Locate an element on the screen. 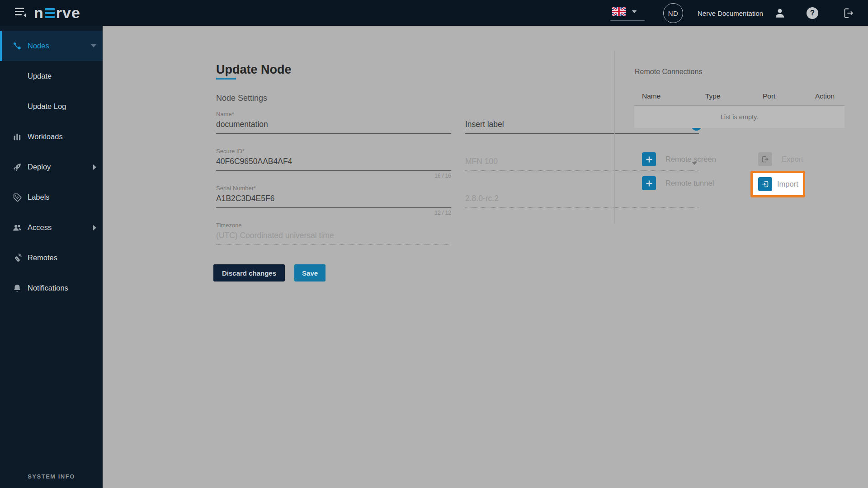 The width and height of the screenshot is (868, 488). help-icon: ? is located at coordinates (812, 13).